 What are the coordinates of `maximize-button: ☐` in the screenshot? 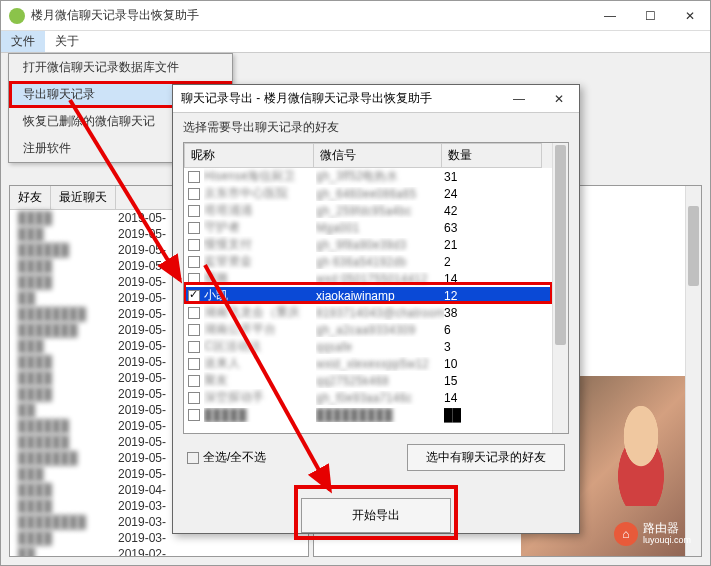 It's located at (650, 16).